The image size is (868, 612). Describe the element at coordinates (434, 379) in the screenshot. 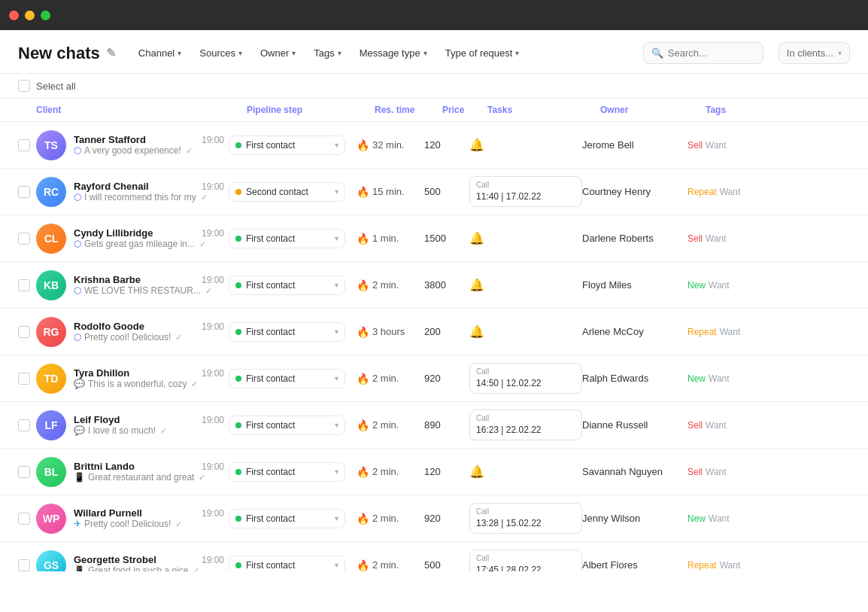

I see `table-row: TD Tyra Dhillon 19:00 💬 This is a wonder…` at that location.